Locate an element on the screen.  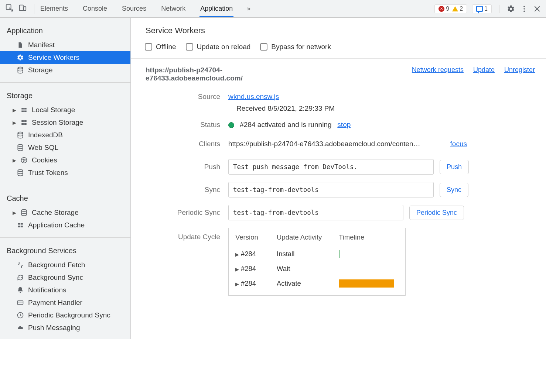
checkbox-label: Update on reload is located at coordinates (224, 47).